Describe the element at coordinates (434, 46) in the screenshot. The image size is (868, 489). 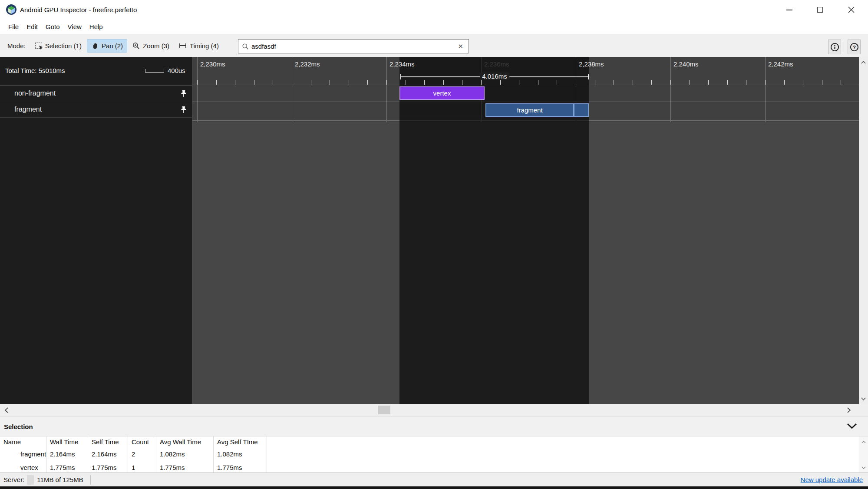
I see `toolbar: Mode: Selection (1) Pan (2) Zoom (3) Tim…` at that location.